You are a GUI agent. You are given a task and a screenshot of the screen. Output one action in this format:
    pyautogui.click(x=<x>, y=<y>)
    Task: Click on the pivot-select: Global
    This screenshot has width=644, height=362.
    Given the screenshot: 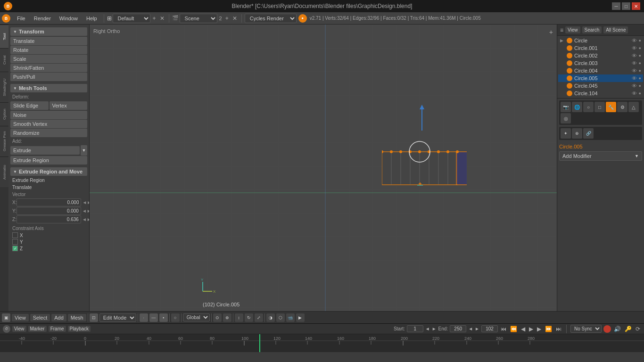 What is the action you would take?
    pyautogui.click(x=196, y=318)
    